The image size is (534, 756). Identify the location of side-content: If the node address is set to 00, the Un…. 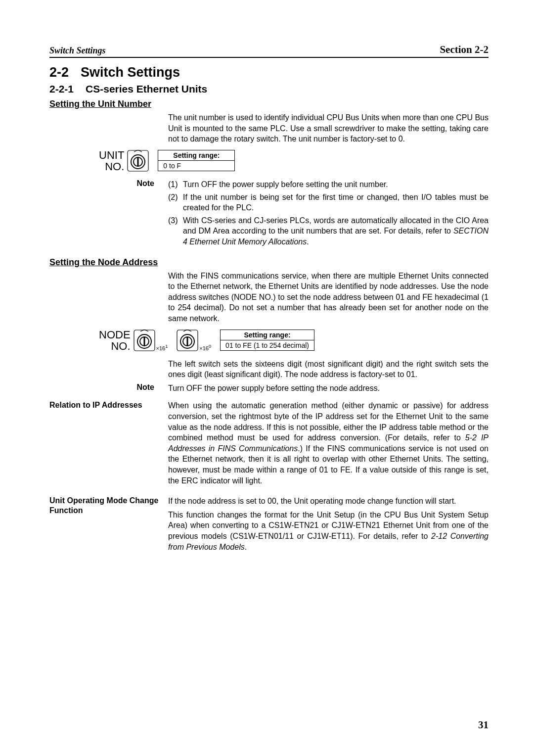
(328, 525).